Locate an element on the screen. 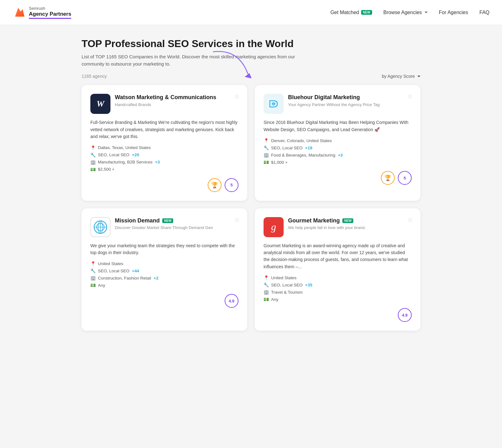 The width and height of the screenshot is (502, 448). page-title: TOP Professional SEO Services in the Wor… is located at coordinates (251, 44).